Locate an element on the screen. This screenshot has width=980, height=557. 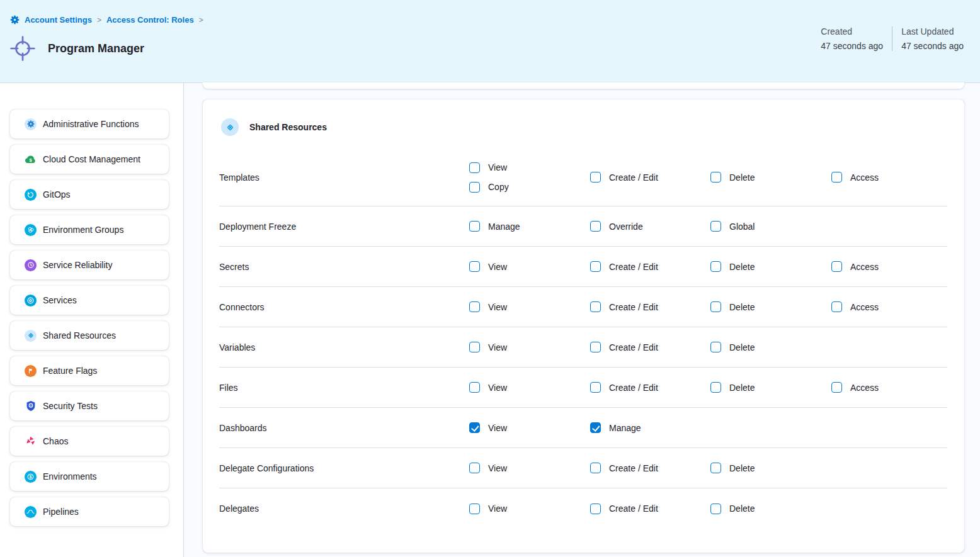
permission-secrets-create-edit: Create / Edit is located at coordinates (650, 267).